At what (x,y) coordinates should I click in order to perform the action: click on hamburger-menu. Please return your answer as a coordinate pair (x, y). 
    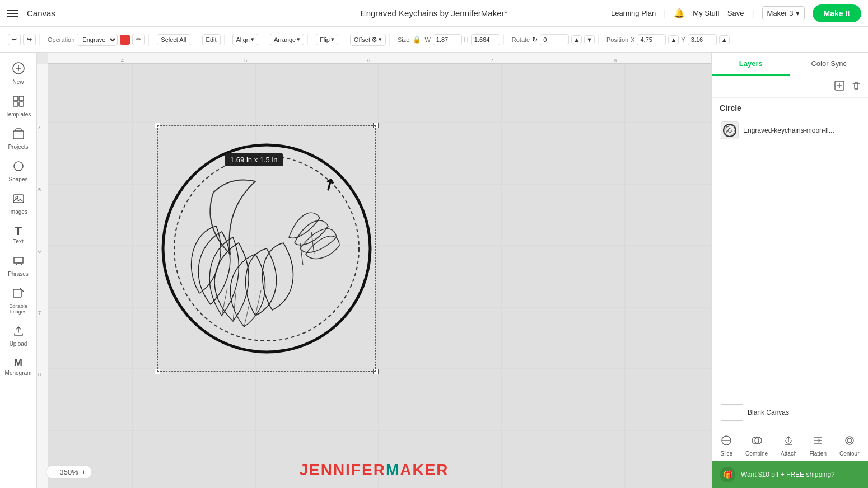
    Looking at the image, I should click on (12, 13).